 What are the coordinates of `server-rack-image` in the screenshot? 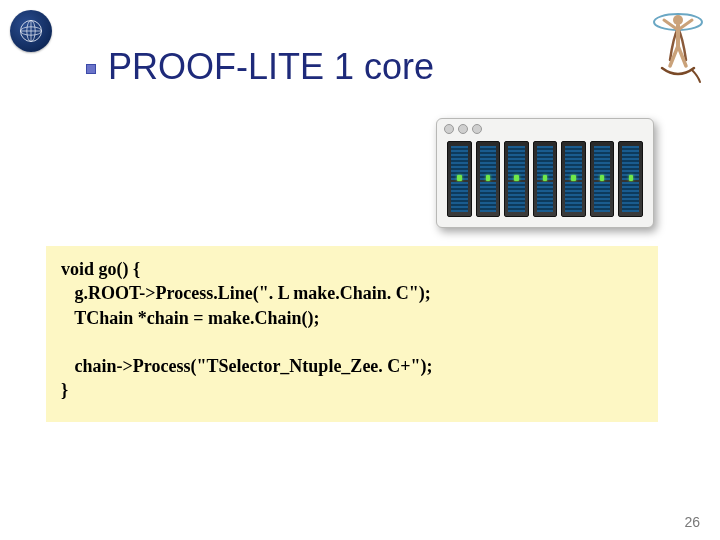 It's located at (545, 173).